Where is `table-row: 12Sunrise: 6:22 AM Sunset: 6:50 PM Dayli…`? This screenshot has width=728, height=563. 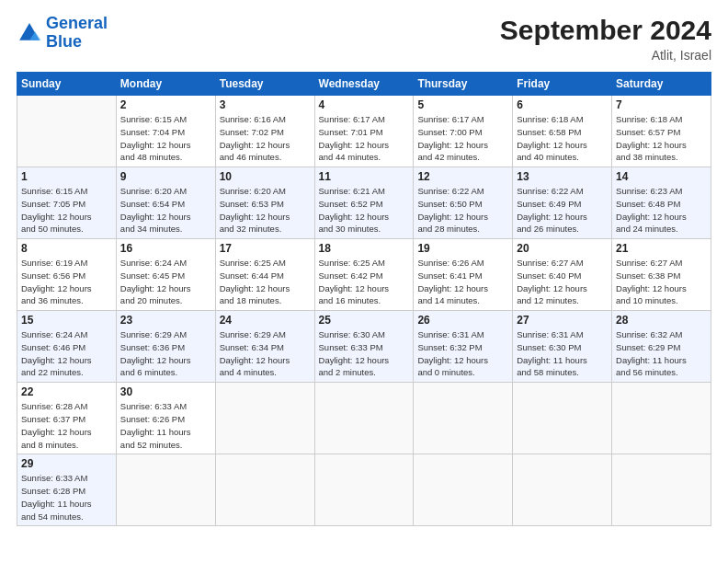 table-row: 12Sunrise: 6:22 AM Sunset: 6:50 PM Dayli… is located at coordinates (463, 203).